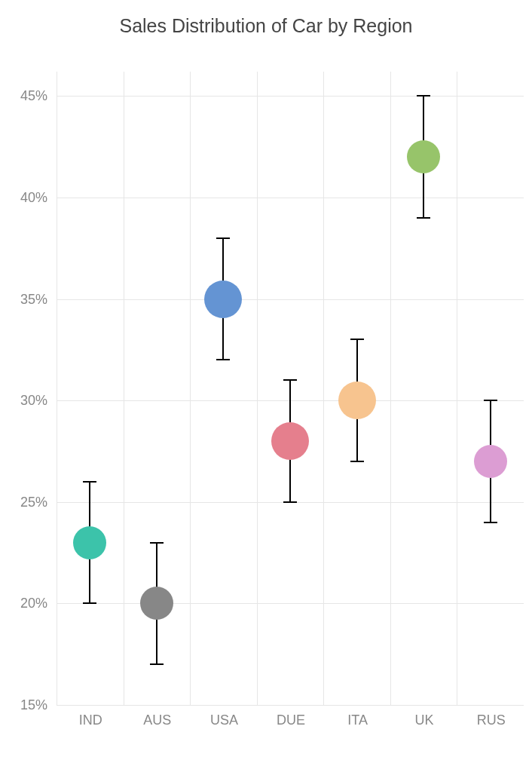  What do you see at coordinates (38, 706) in the screenshot?
I see `y-tick-label: 15%` at bounding box center [38, 706].